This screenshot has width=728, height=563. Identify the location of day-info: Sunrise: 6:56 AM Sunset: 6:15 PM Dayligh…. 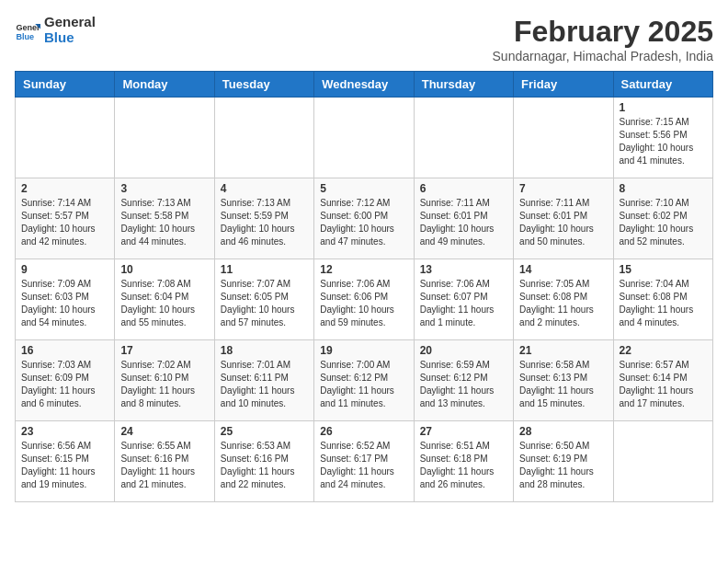
(64, 465).